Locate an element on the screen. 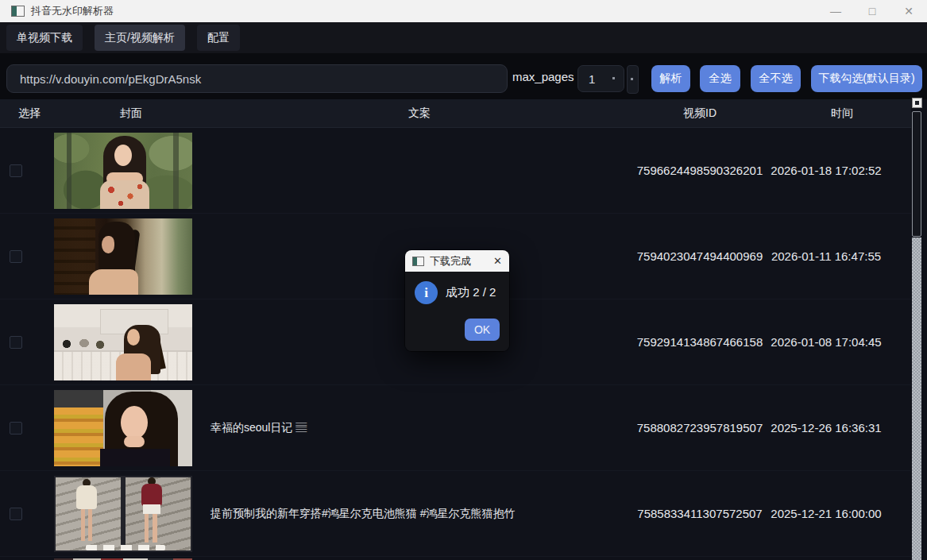 This screenshot has width=927, height=560. dialog-titlebar: 下载完成 ✕ is located at coordinates (458, 261).